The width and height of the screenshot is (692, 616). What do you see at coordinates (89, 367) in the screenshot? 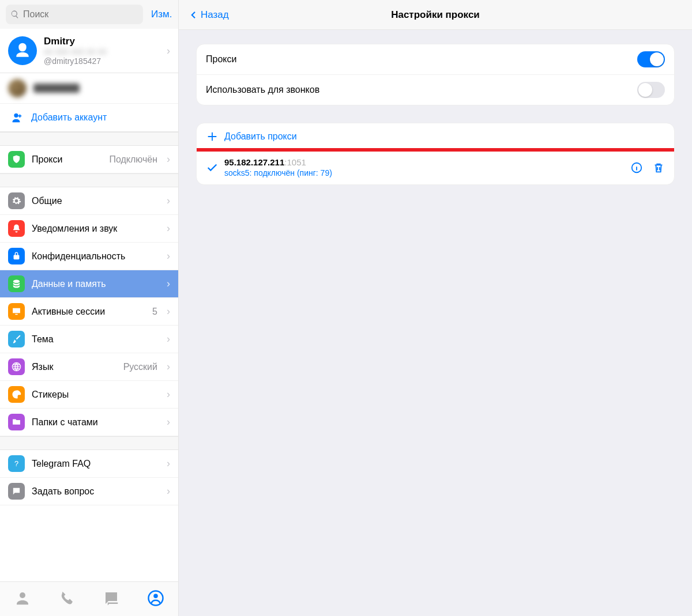
I see `sidebar-item-language: Язык Русский ›` at bounding box center [89, 367].